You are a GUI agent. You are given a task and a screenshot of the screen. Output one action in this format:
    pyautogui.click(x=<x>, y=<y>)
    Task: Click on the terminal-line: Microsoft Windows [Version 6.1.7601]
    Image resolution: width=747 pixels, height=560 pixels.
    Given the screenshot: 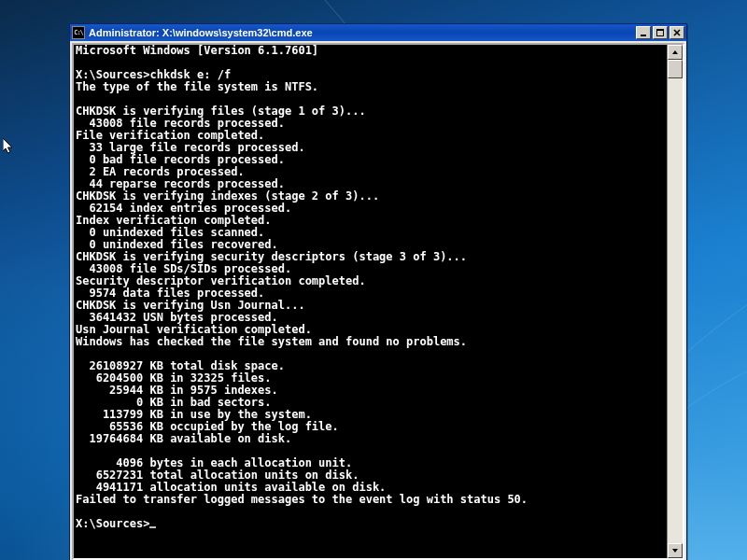 What is the action you would take?
    pyautogui.click(x=370, y=50)
    